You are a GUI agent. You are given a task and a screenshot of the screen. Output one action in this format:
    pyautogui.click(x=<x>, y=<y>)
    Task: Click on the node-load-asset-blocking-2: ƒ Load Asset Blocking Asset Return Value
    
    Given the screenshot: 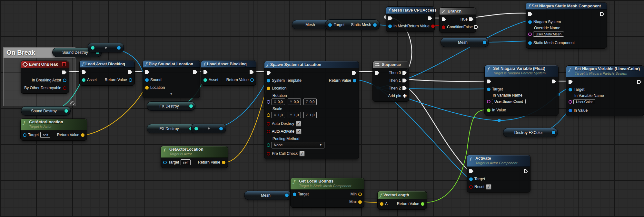 What is the action you would take?
    pyautogui.click(x=229, y=73)
    